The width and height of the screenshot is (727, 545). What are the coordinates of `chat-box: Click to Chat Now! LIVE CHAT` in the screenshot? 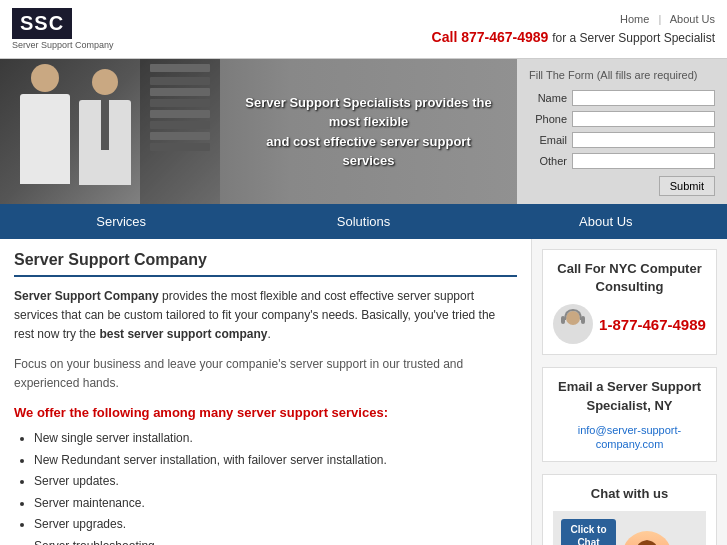 It's located at (630, 528).